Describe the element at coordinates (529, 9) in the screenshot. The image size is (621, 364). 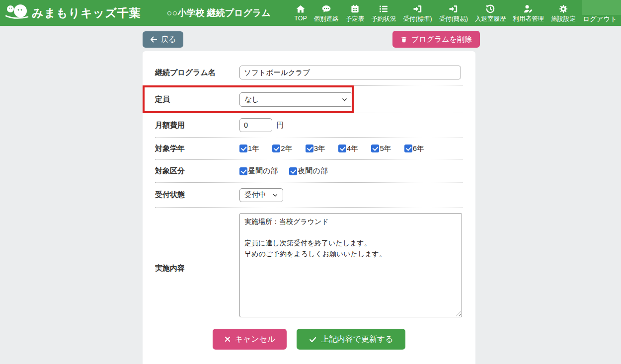
I see `user-edit-icon` at that location.